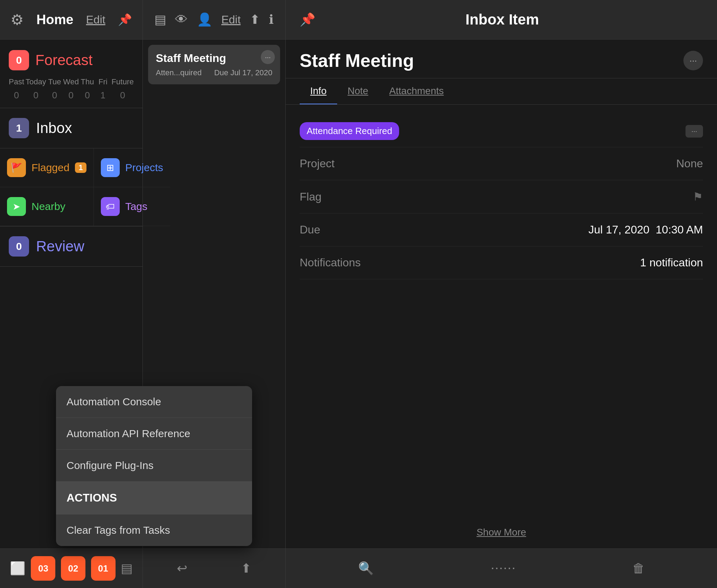 Image resolution: width=717 pixels, height=588 pixels. What do you see at coordinates (16, 83) in the screenshot?
I see `forecast-col-past: Past` at bounding box center [16, 83].